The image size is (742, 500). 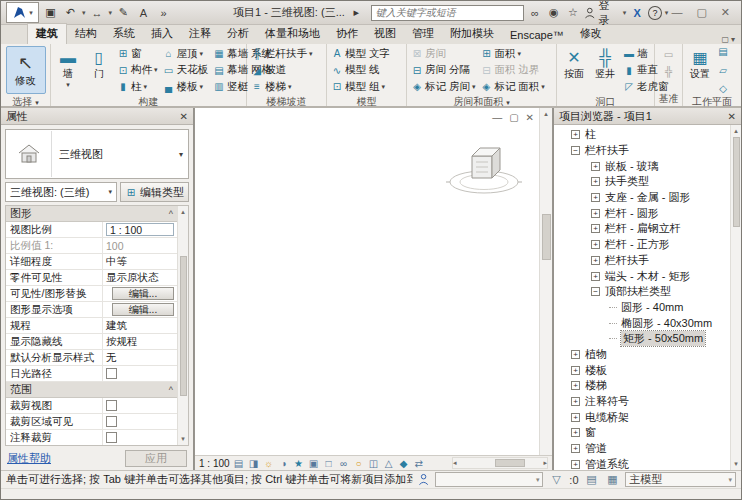 What do you see at coordinates (512, 54) in the screenshot?
I see `area-button: ⊞ 面积 ▾` at bounding box center [512, 54].